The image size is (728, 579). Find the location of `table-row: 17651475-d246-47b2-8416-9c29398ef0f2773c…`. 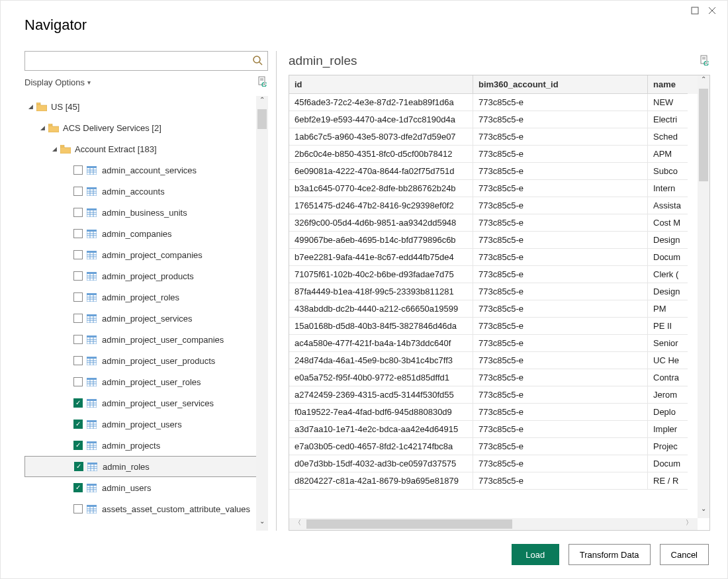

table-row: 17651475-d246-47b2-8416-9c29398ef0f2773c… is located at coordinates (499, 206).